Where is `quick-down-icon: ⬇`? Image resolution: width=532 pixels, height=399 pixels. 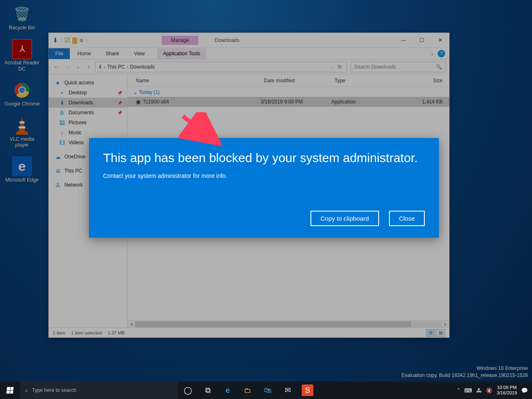
quick-down-icon: ⬇ is located at coordinates (56, 40).